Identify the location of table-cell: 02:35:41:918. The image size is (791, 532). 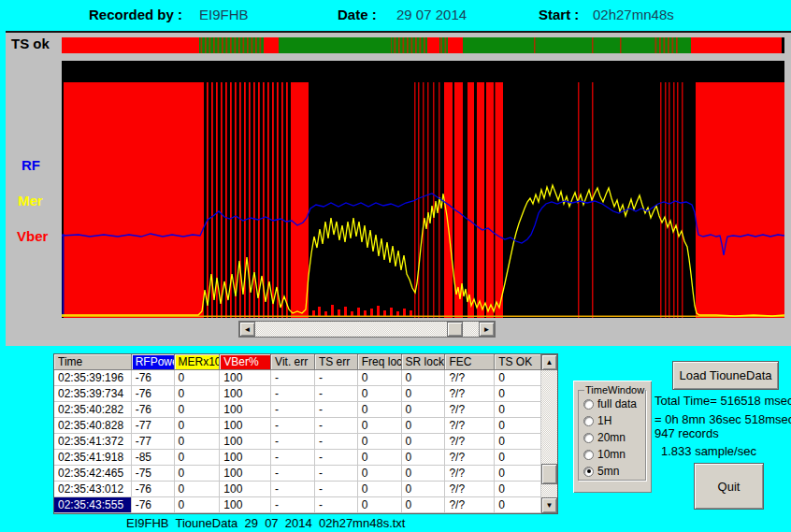
(93, 458).